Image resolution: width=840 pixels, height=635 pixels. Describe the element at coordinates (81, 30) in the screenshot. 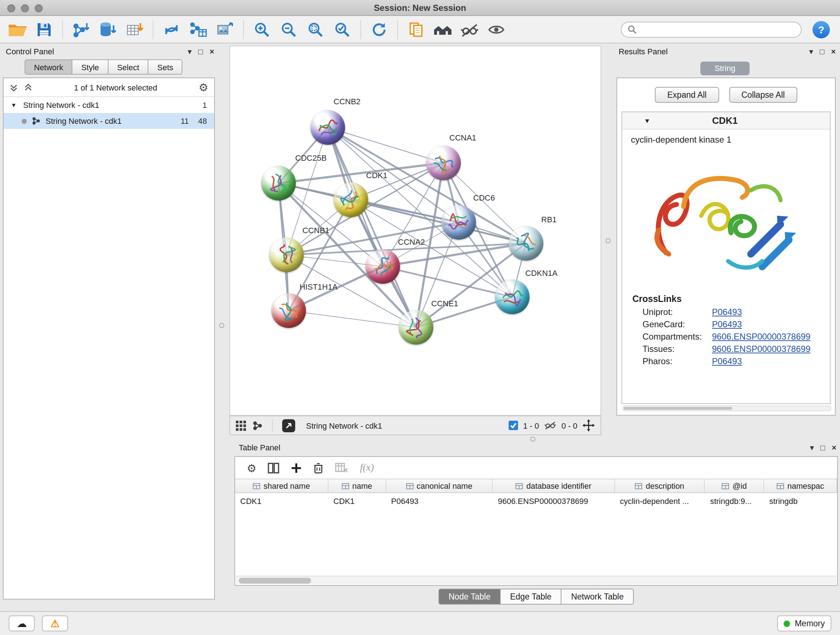

I see `import-network-file-button` at that location.